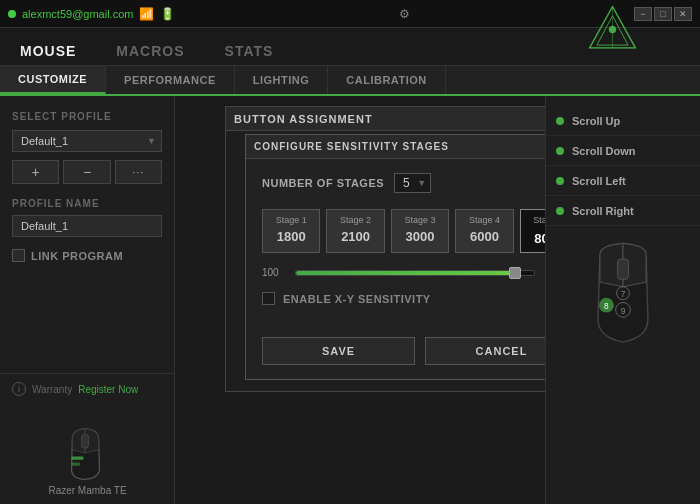 The height and width of the screenshot is (504, 700). Describe the element at coordinates (88, 461) in the screenshot. I see `mouse-image-area: Razer Mamba TE` at that location.